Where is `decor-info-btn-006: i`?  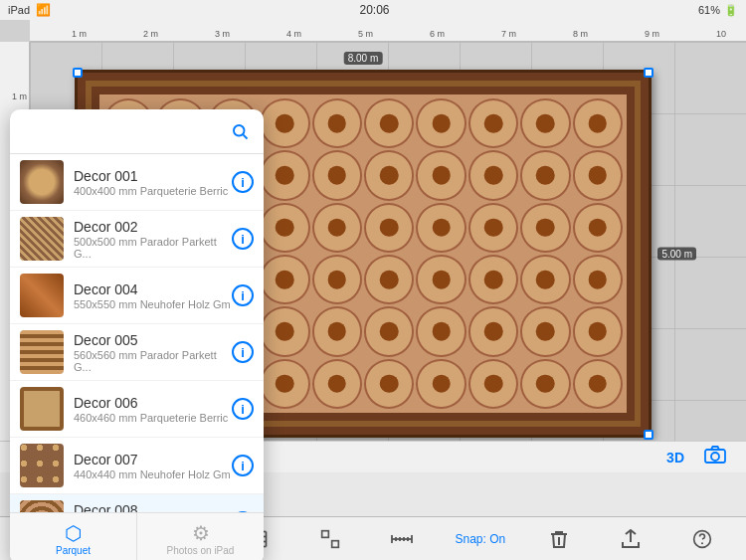 decor-info-btn-006: i is located at coordinates (243, 409).